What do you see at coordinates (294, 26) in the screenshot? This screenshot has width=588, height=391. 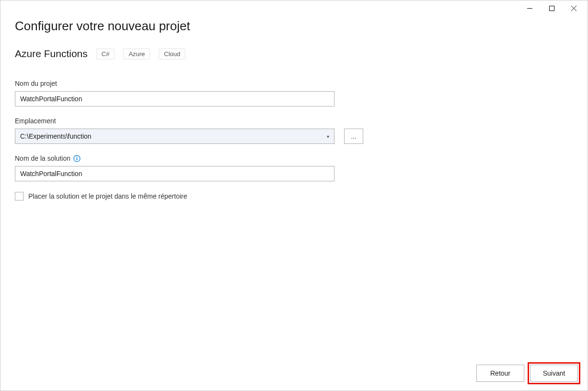 I see `page-title: Configurer votre nouveau projet` at bounding box center [294, 26].